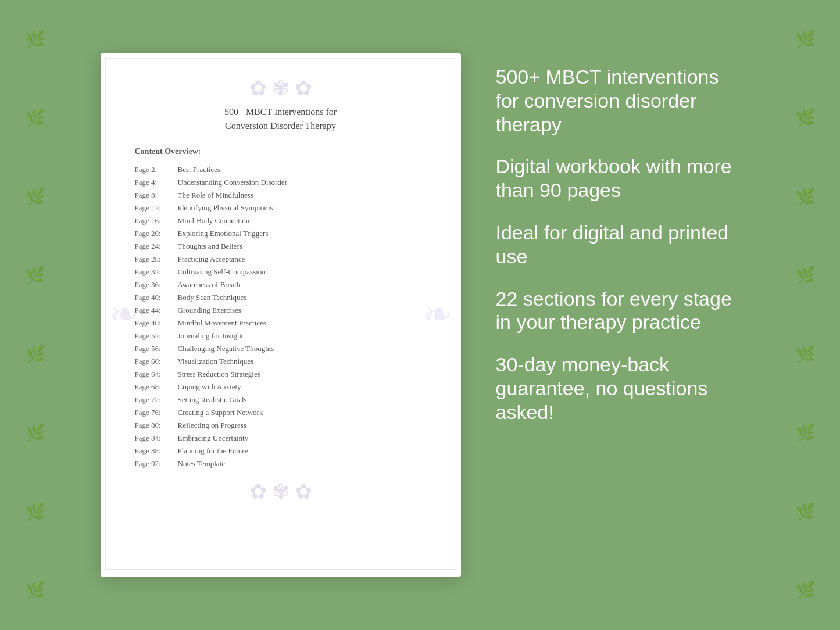 This screenshot has width=840, height=630. What do you see at coordinates (213, 451) in the screenshot?
I see `toc-page-title: Planning for the Future` at bounding box center [213, 451].